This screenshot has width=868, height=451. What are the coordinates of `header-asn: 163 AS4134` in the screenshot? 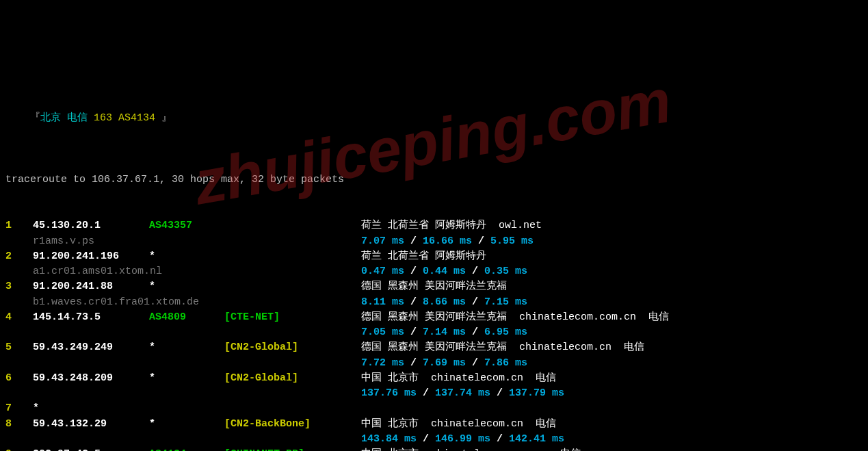 It's located at (124, 118).